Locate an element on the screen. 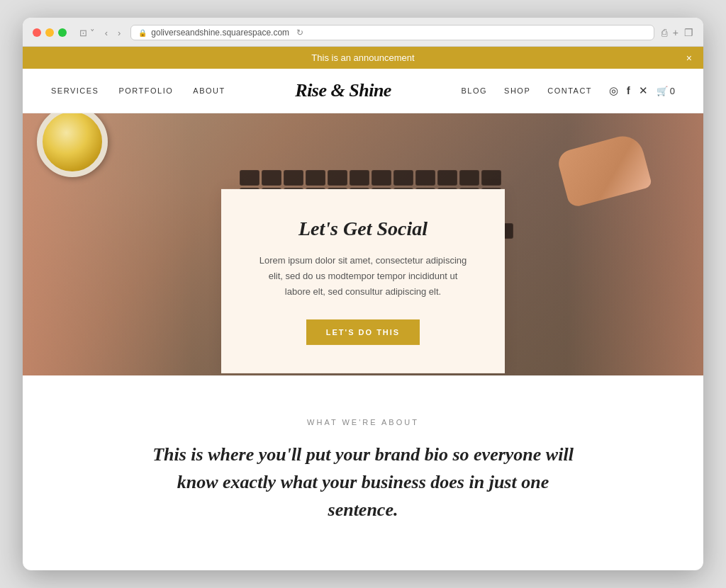 Image resolution: width=726 pixels, height=588 pixels. forward-button: › is located at coordinates (119, 33).